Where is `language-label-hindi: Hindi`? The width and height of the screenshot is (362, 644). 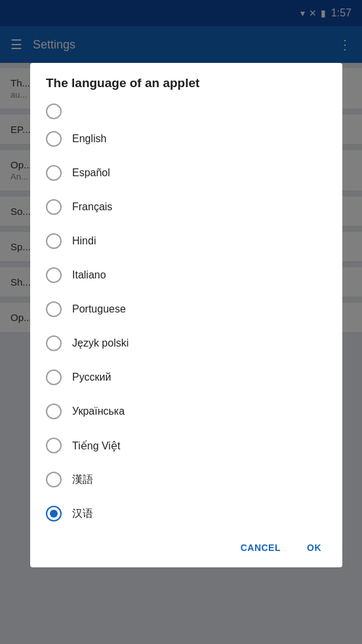
language-label-hindi: Hindi is located at coordinates (84, 241).